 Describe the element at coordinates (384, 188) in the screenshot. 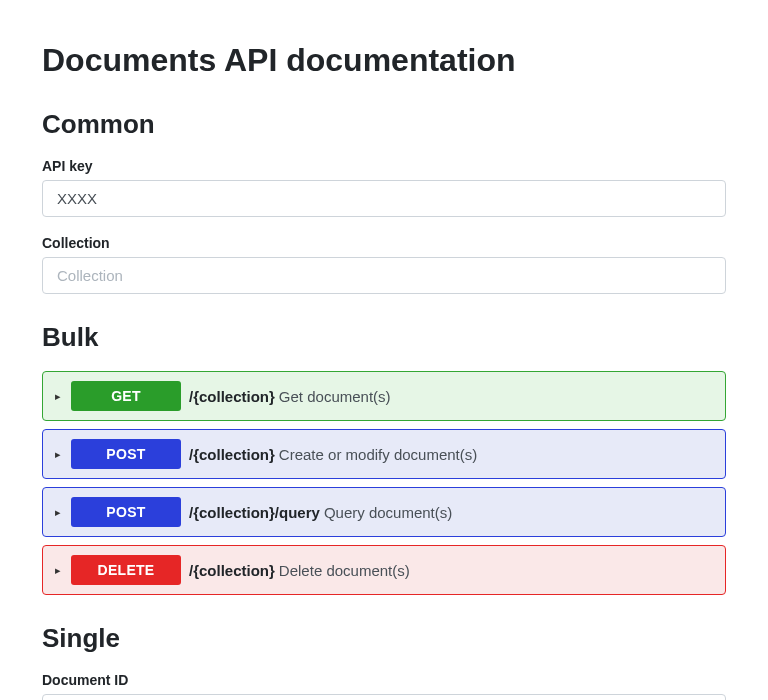

I see `api-key-group: API key` at that location.